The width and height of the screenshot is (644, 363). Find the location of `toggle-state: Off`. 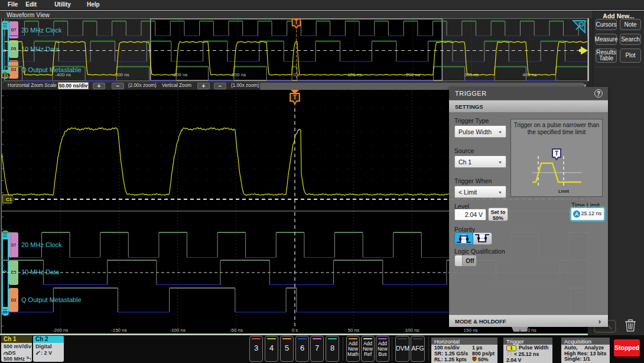

toggle-state: Off is located at coordinates (470, 261).